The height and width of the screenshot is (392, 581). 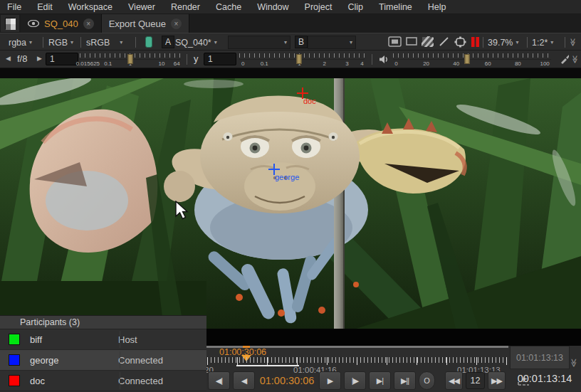 What do you see at coordinates (185, 7) in the screenshot?
I see `menu-render: Render` at bounding box center [185, 7].